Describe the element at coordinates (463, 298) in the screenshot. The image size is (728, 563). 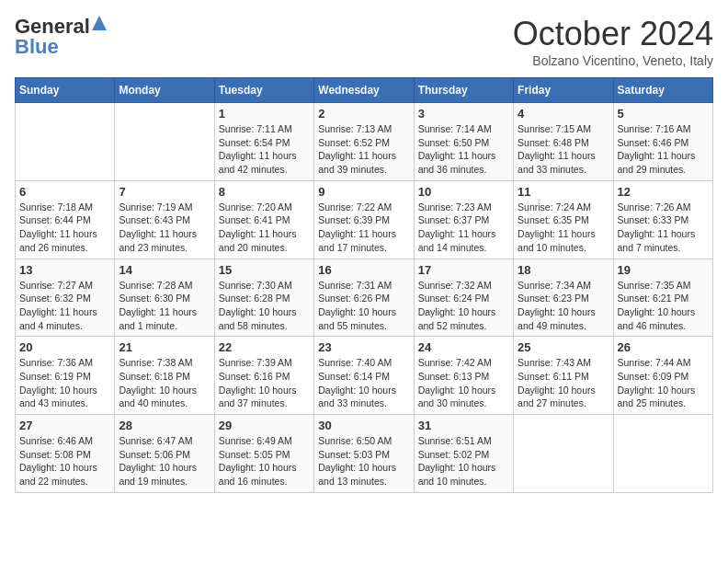
I see `calendar-cell: 17Sunrise: 7:32 AMSunset: 6:24 PMDayligh…` at that location.